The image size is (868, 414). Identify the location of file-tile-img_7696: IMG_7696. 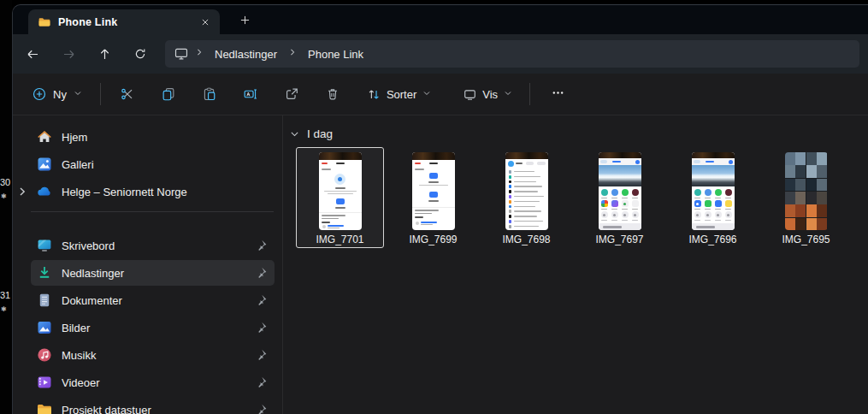
(713, 198).